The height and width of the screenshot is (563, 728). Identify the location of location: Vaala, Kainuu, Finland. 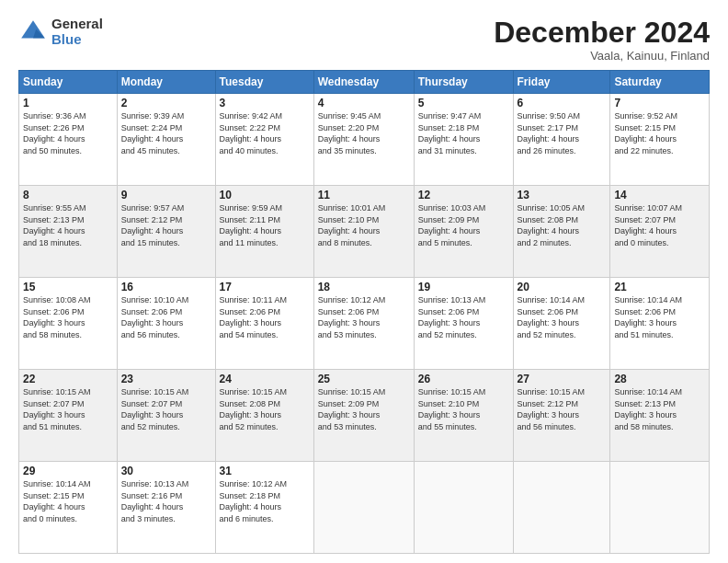
(601, 55).